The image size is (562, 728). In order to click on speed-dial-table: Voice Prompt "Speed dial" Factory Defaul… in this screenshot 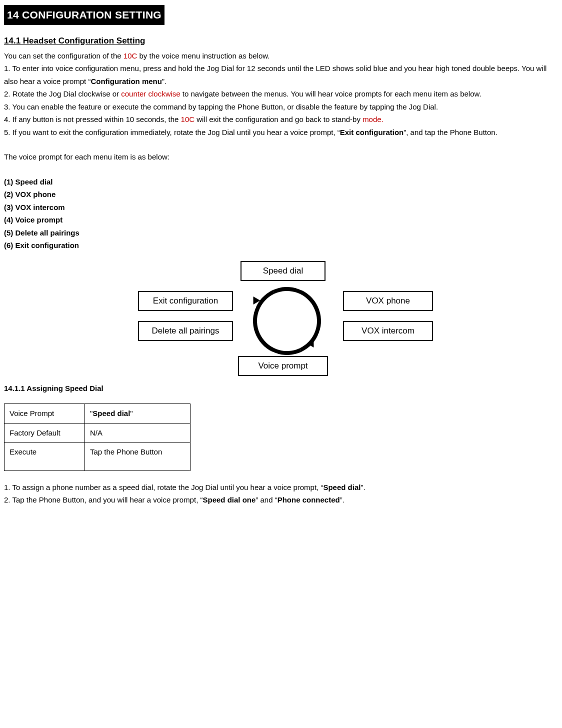, I will do `click(97, 437)`.